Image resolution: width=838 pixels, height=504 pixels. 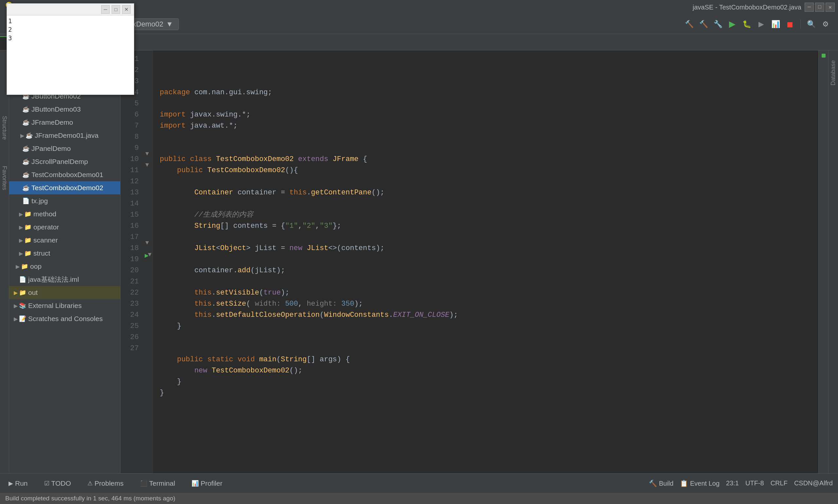 I want to click on tree-item-ext-lib: ▶ 📚 External Libraries, so click(x=65, y=306).